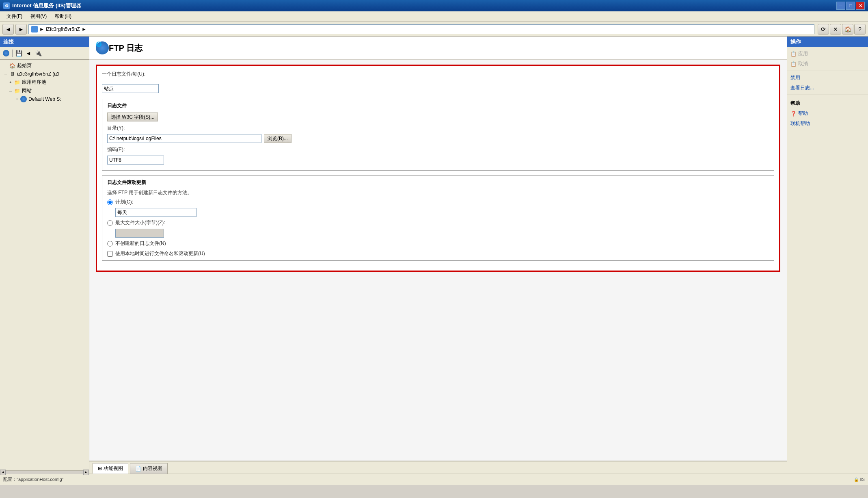 Image resolution: width=868 pixels, height=498 pixels. I want to click on action-apply: 📋 应用, so click(827, 54).